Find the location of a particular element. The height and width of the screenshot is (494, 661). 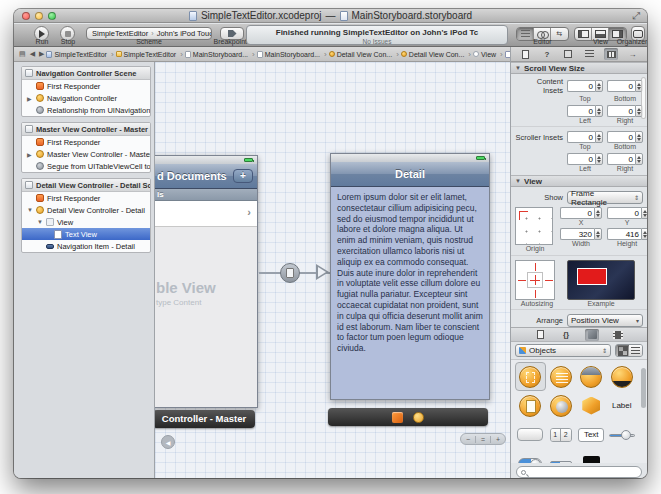

scene-header: Detail View Controller - Detail Scene is located at coordinates (86, 186).